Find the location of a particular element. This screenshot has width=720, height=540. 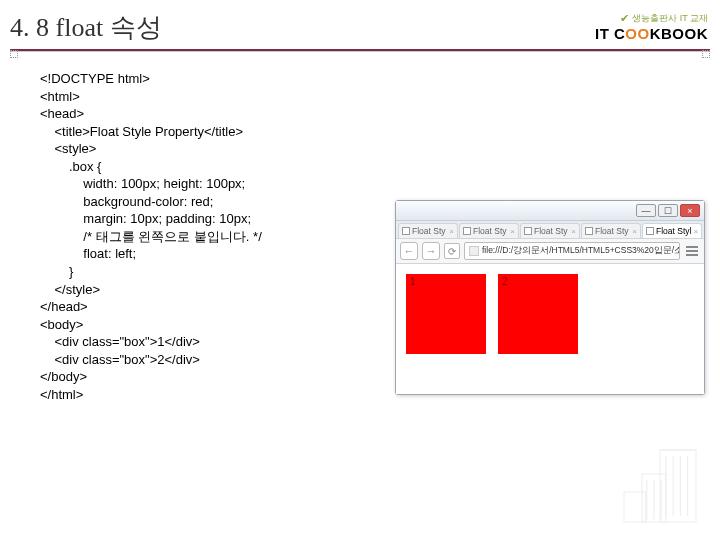

logo-oo: OO is located at coordinates (637, 34).